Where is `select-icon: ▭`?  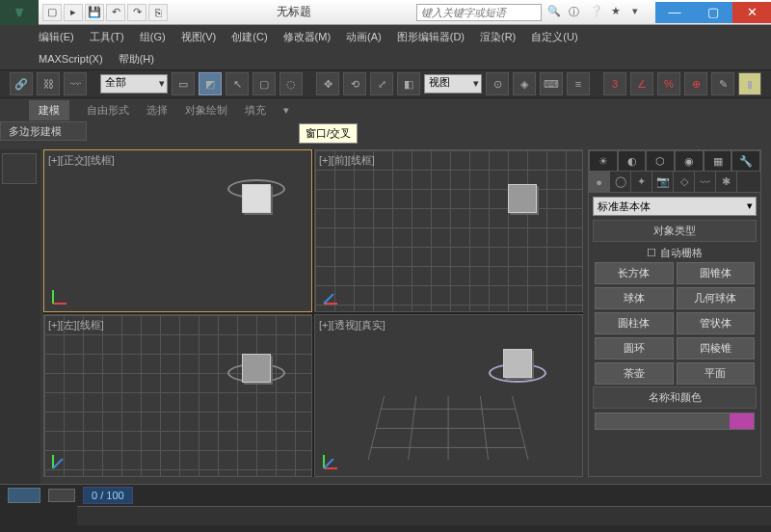
select-icon: ▭ is located at coordinates (183, 84).